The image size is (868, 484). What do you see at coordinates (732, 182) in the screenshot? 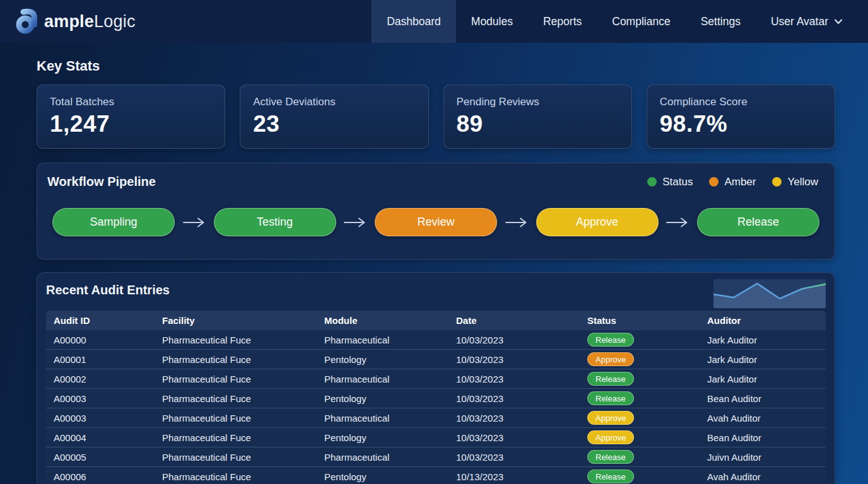
I see `legend-item-amber: Amber` at bounding box center [732, 182].